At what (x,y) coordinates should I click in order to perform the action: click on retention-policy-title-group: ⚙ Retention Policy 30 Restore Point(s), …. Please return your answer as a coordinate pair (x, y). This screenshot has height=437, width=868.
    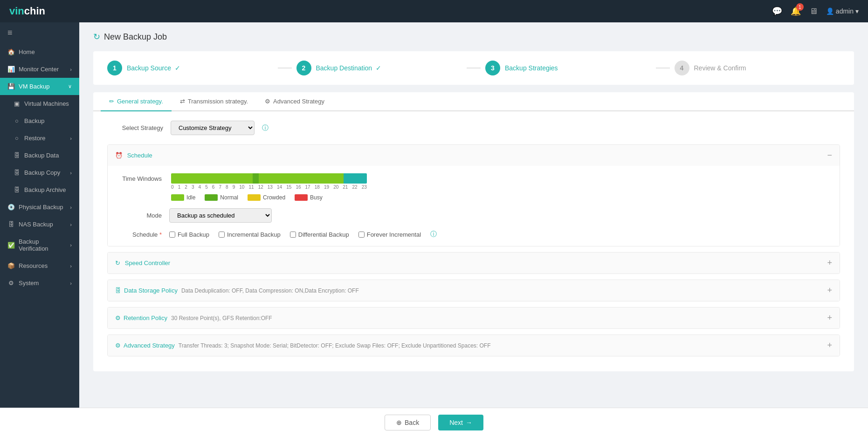
    Looking at the image, I should click on (194, 318).